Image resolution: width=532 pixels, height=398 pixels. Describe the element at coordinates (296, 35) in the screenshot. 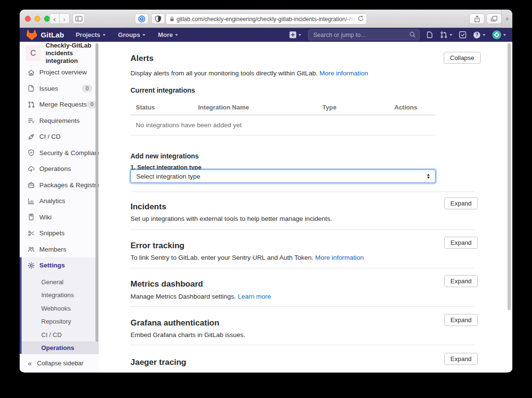

I see `new-menu-button` at that location.